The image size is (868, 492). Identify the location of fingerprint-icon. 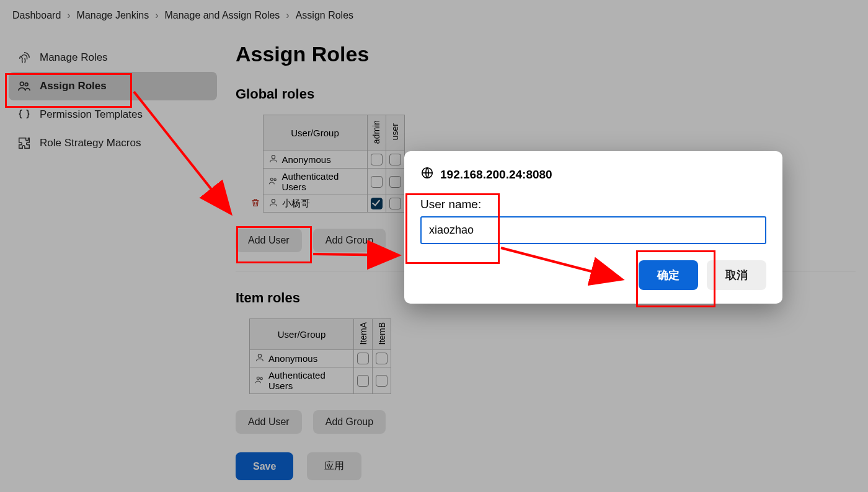
(24, 58).